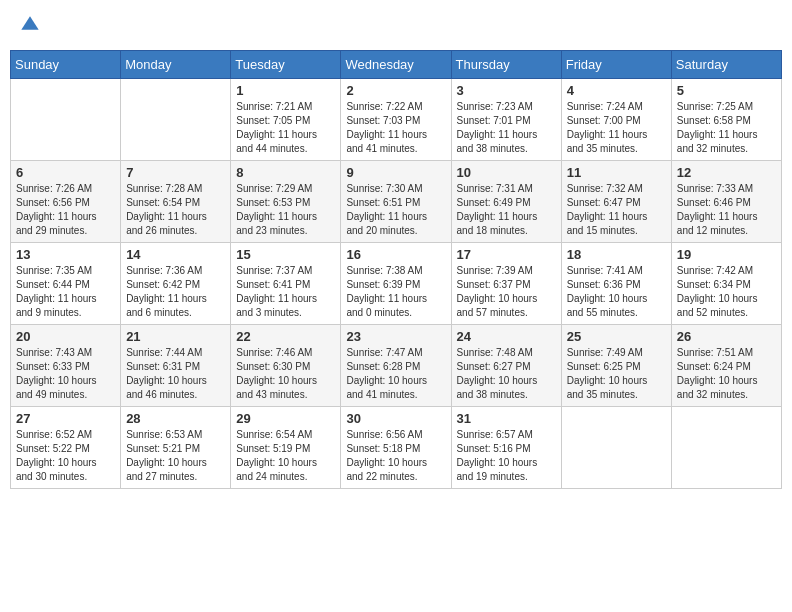  Describe the element at coordinates (66, 172) in the screenshot. I see `day-number: 6` at that location.